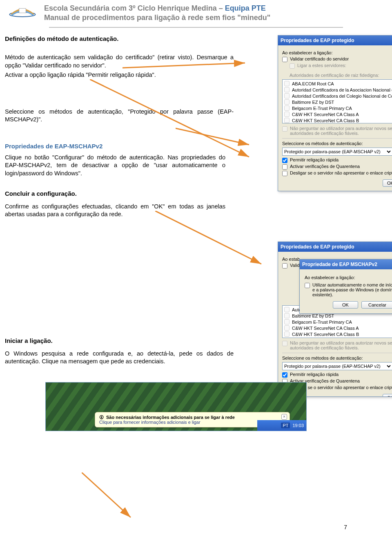 The image size is (392, 537). Describe the element at coordinates (115, 166) in the screenshot. I see `section-2-p1: Clique no botão "Configurar" do método d…` at that location.